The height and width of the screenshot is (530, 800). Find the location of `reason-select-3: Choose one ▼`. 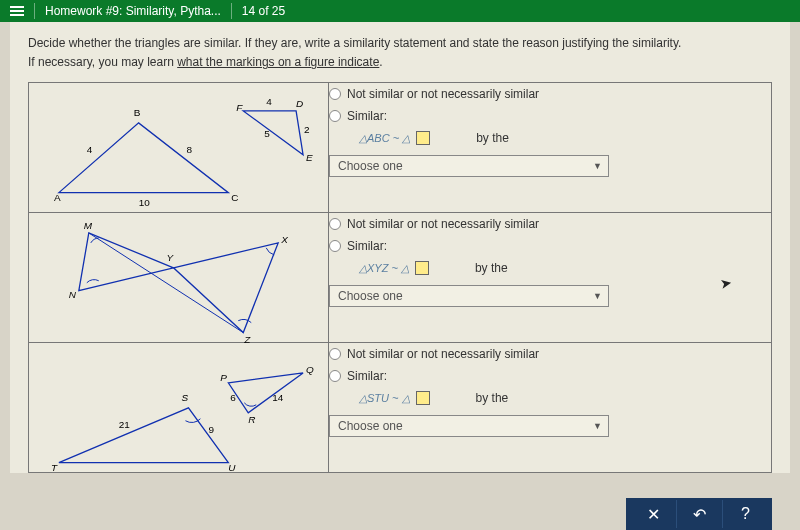

reason-select-3: Choose one ▼ is located at coordinates (469, 426).